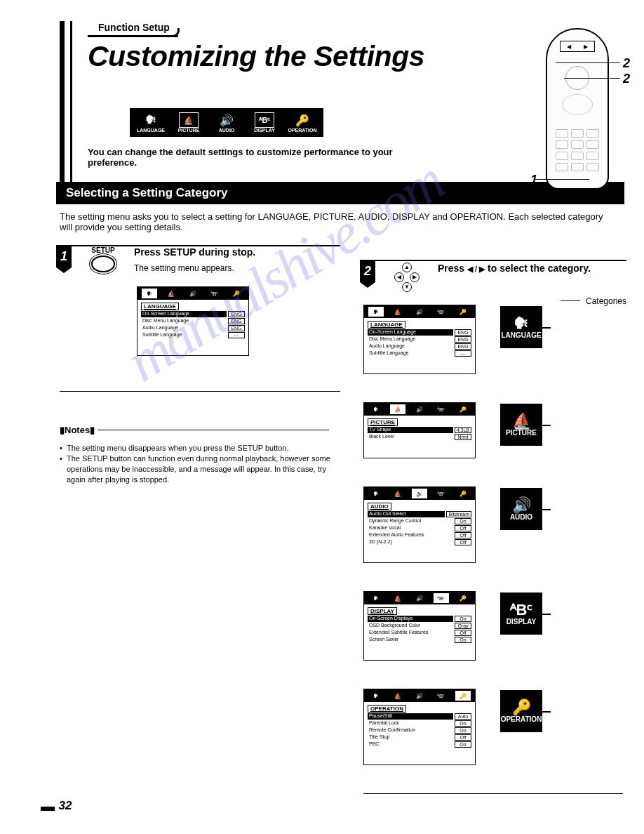 Image resolution: width=644 pixels, height=834 pixels. I want to click on step-1-number: 1, so click(64, 256).